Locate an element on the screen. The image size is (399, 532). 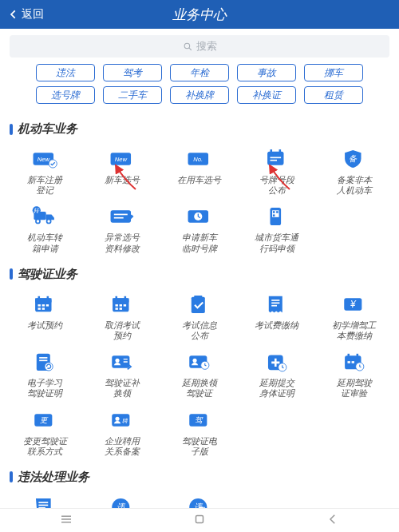
service-item: 更变更驾驶证联系方式 is located at coordinates (45, 431).